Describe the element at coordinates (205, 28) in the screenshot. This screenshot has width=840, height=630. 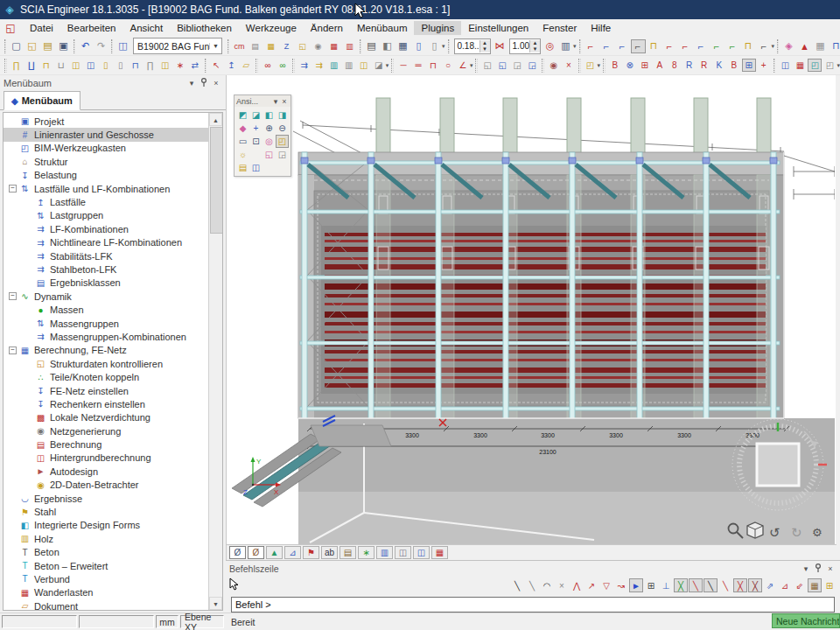
I see `menu-bibliotheken: Bibliotheken` at that location.